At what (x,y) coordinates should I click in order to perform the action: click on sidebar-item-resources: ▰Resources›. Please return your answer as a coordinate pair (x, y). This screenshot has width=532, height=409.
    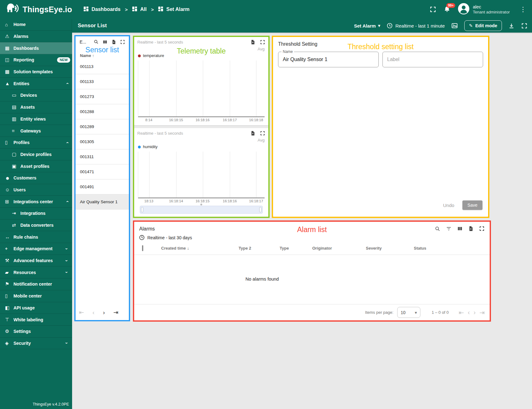
    Looking at the image, I should click on (36, 272).